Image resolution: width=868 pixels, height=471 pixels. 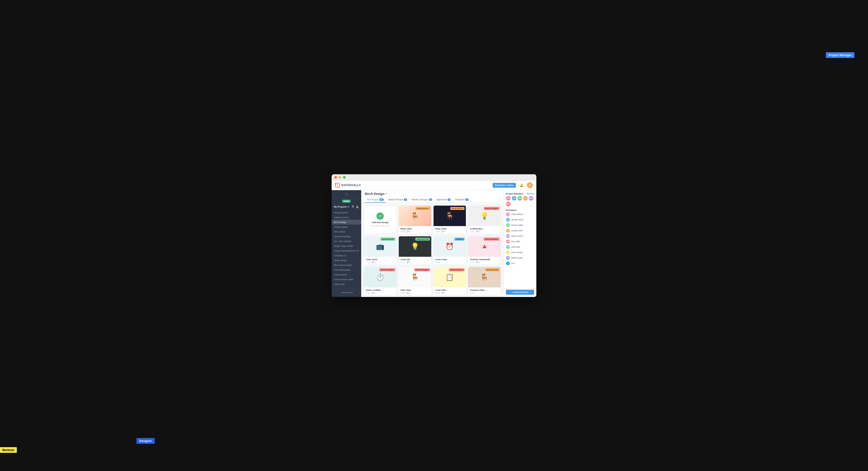 I want to click on card-title: Ceramic Handmade, so click(x=485, y=259).